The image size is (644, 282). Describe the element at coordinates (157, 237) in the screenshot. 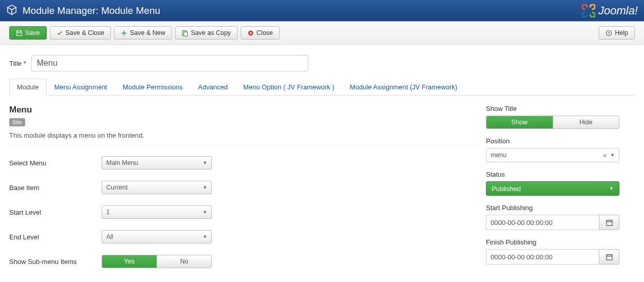

I see `end-level-dropdown: All ▼` at that location.